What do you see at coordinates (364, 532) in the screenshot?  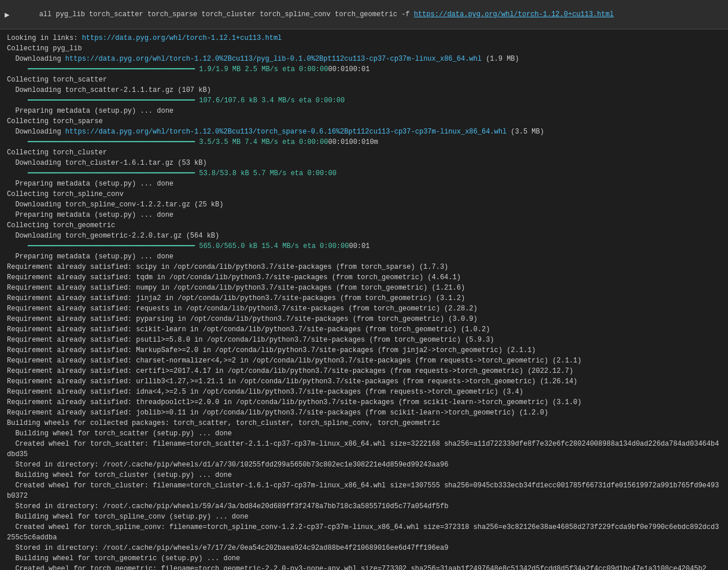 I see `line-created-spline: Created wheel for torch_spline_conv: fil…` at bounding box center [364, 532].